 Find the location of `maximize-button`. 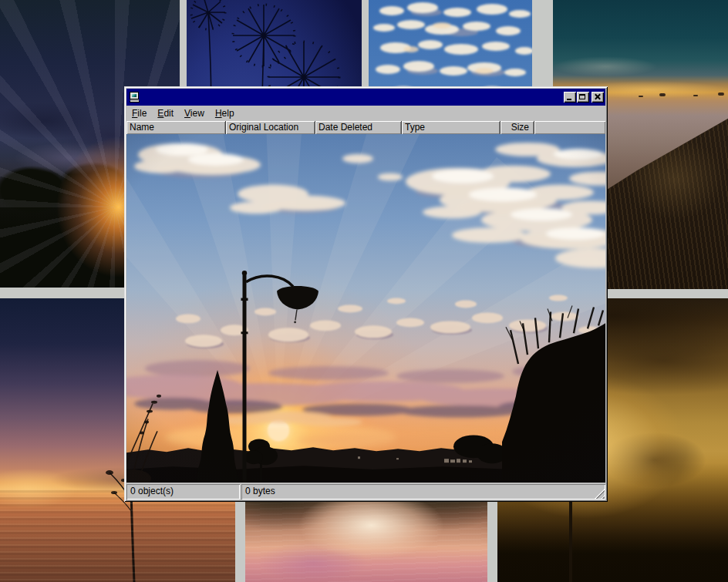

maximize-button is located at coordinates (583, 97).